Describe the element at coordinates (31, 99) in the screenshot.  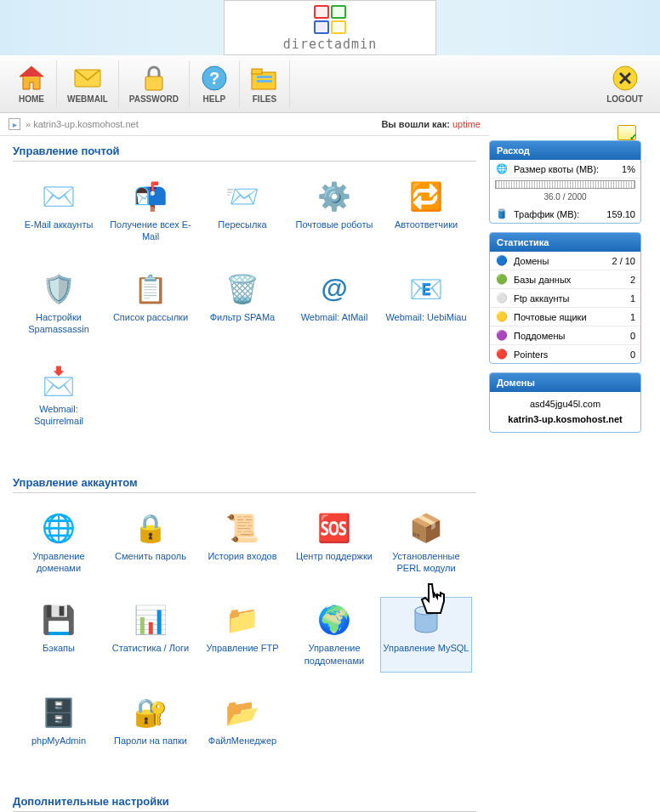
I see `home-label: HOME` at that location.